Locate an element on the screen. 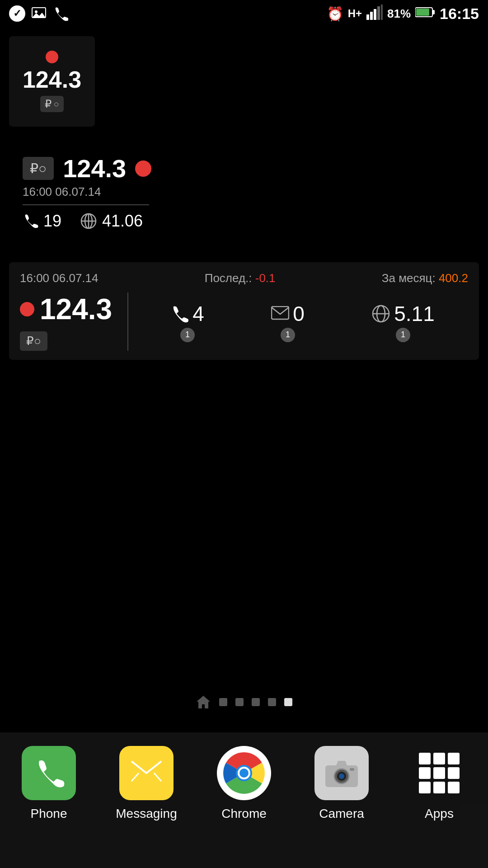 This screenshot has width=488, height=868. phone-dock-icon is located at coordinates (49, 773).